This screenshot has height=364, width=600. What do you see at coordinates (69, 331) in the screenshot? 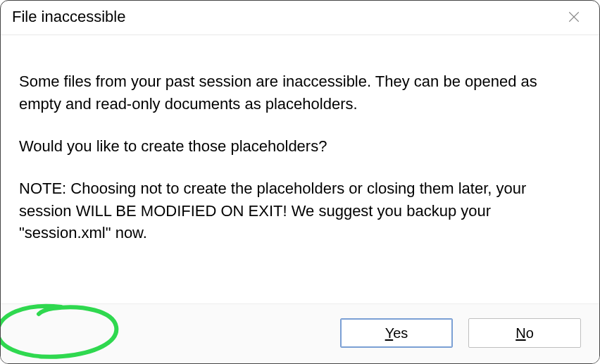
I see `highlight-annotation` at bounding box center [69, 331].